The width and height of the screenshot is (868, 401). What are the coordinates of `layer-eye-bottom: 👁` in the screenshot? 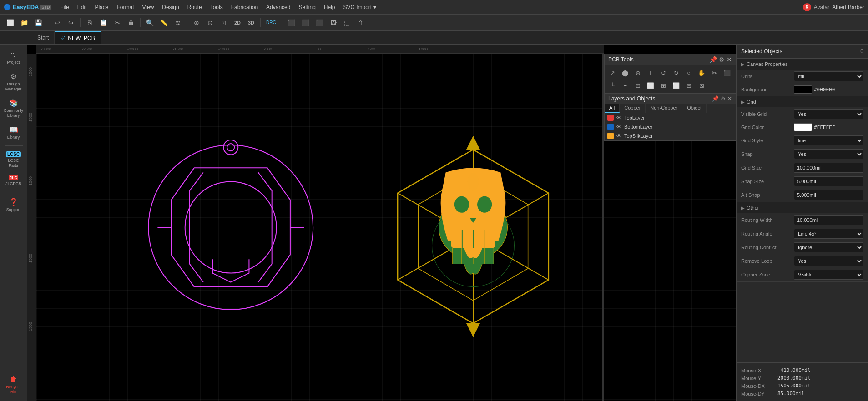 It's located at (619, 127).